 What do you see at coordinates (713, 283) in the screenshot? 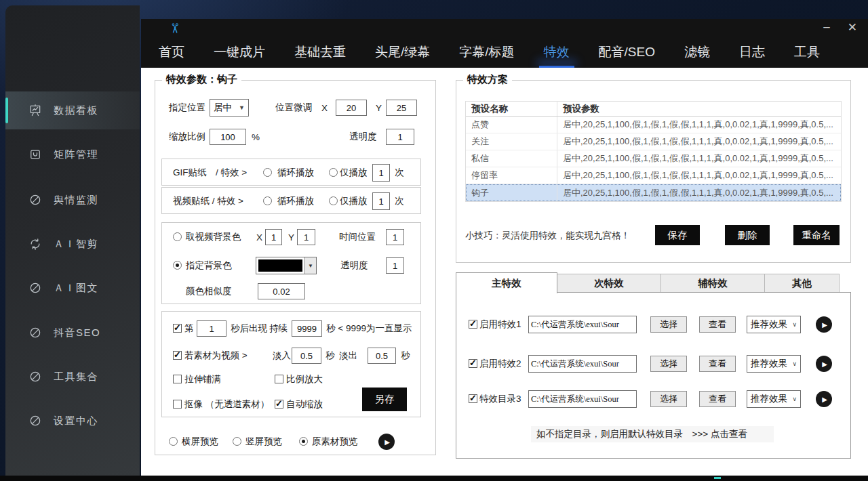
I see `tab-auxiliary-effect: 辅特效` at bounding box center [713, 283].